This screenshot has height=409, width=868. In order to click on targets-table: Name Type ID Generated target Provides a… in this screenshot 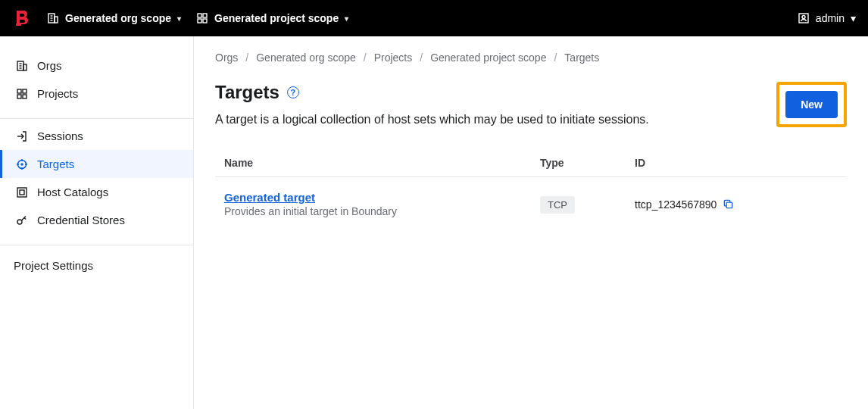, I will do `click(531, 190)`.